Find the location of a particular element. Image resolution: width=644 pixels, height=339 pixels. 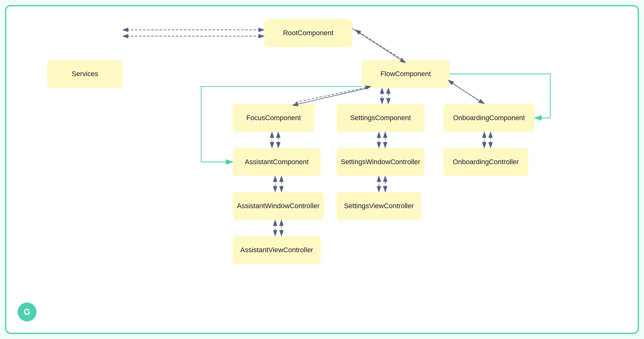

node-settings-view-controller: SettingsViewController is located at coordinates (379, 206).